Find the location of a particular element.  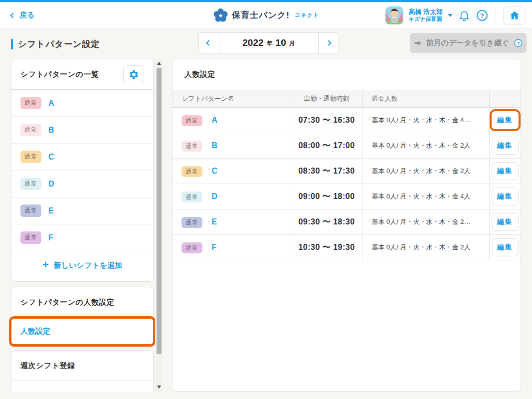

next-month-button is located at coordinates (328, 43).